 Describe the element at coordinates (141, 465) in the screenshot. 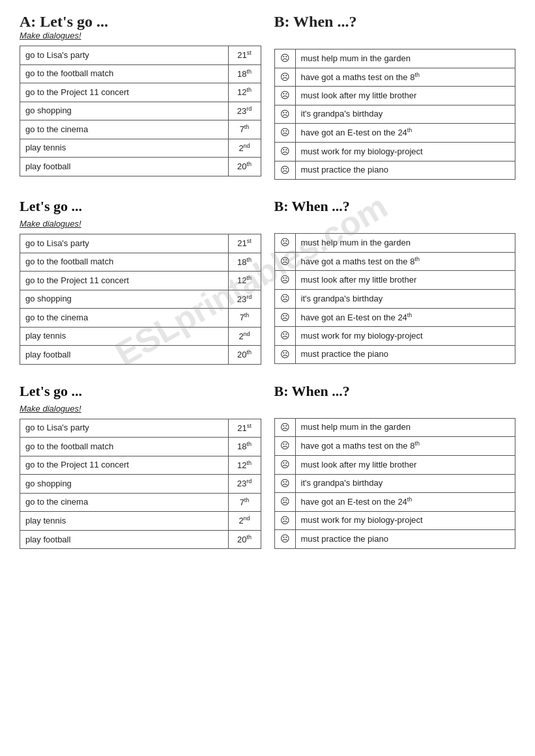

I see `table-row: go to the Project 11 concert12th` at that location.